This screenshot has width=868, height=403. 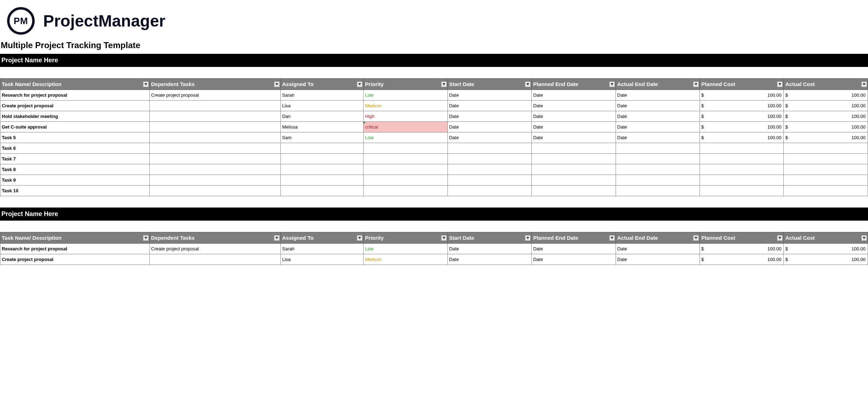 What do you see at coordinates (75, 238) in the screenshot?
I see `col-header-task: Task Name/ Description` at bounding box center [75, 238].